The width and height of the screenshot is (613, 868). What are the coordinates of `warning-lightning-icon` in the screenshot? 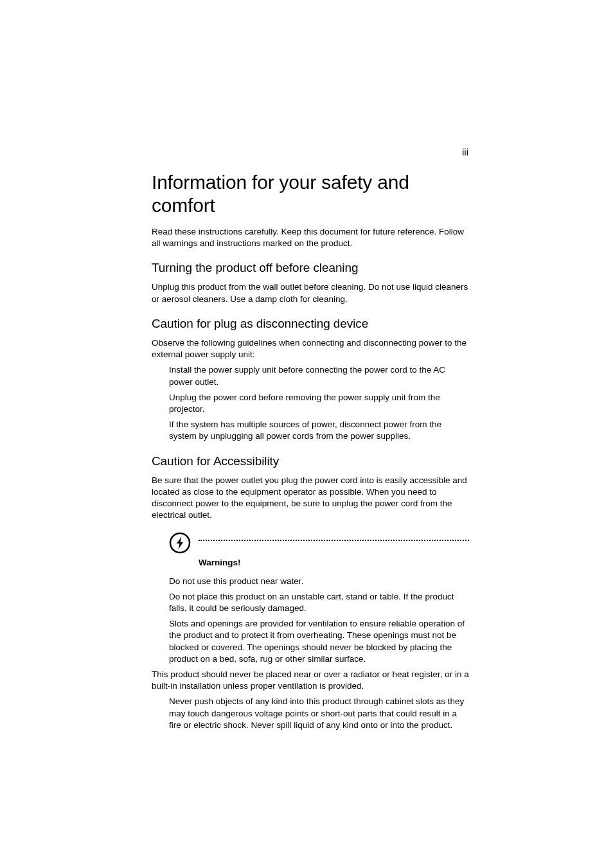 It's located at (180, 543).